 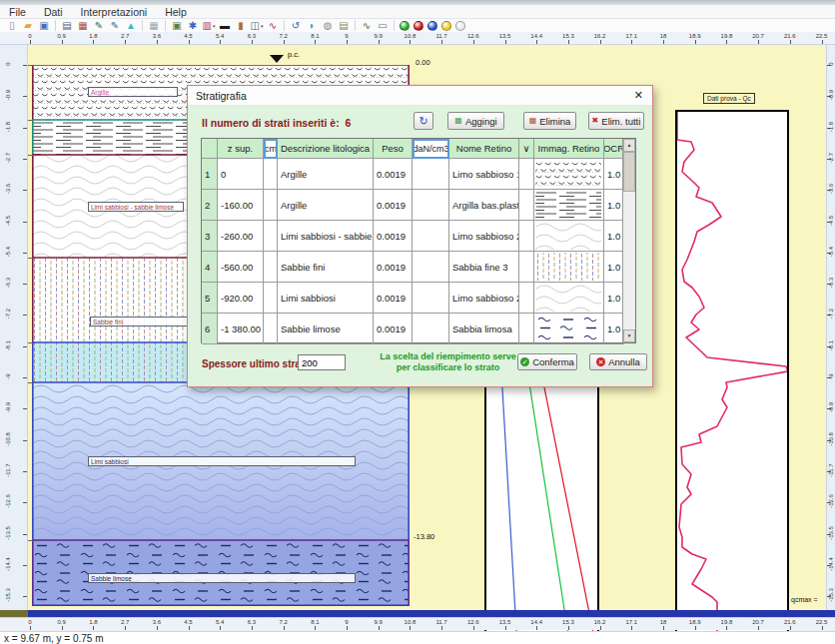 What do you see at coordinates (629, 241) in the screenshot?
I see `table-scrollbar: ▲▼` at bounding box center [629, 241].